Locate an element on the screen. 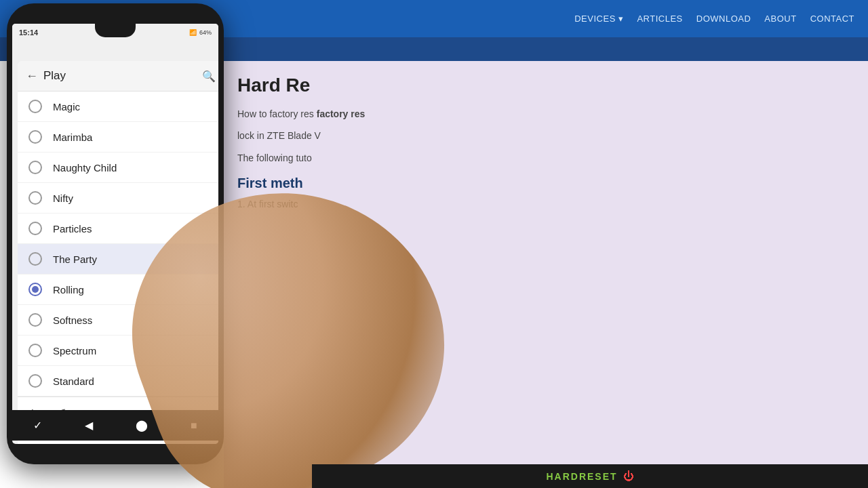 The image size is (868, 488). list-item-softness: Softness is located at coordinates (118, 320).